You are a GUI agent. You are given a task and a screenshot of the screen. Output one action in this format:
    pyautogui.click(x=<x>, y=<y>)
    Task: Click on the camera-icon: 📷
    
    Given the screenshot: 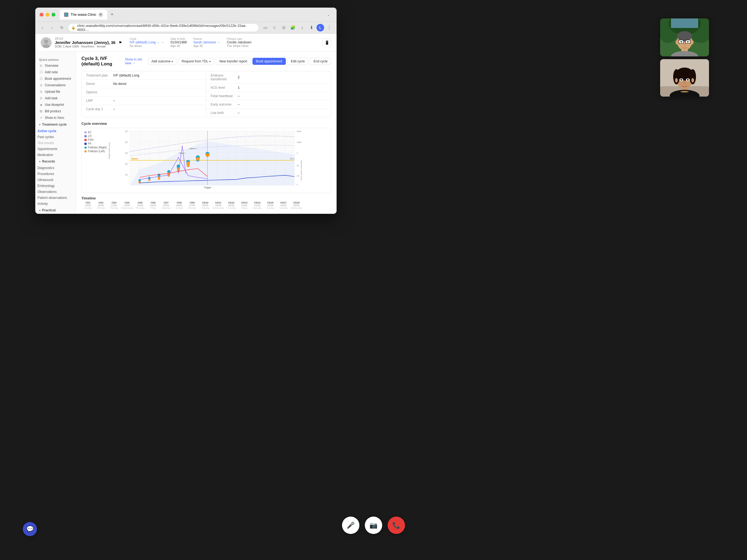 What is the action you would take?
    pyautogui.click(x=374, y=525)
    